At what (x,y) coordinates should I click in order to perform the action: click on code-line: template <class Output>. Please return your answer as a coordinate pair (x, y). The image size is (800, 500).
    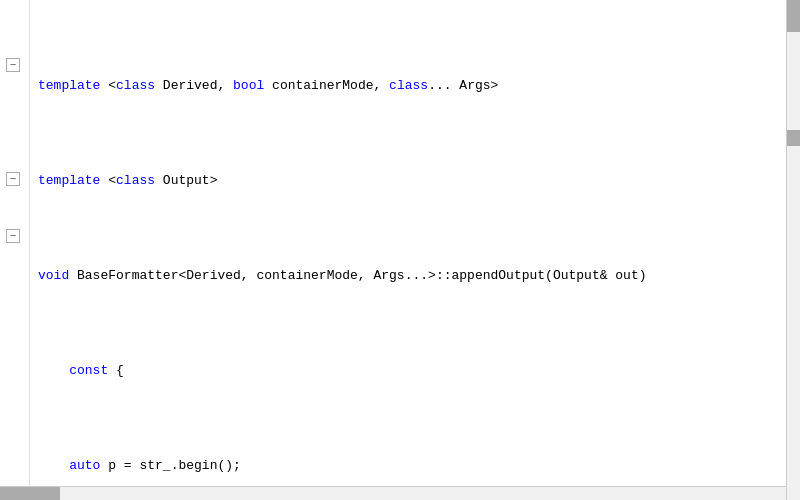
    Looking at the image, I should click on (412, 180).